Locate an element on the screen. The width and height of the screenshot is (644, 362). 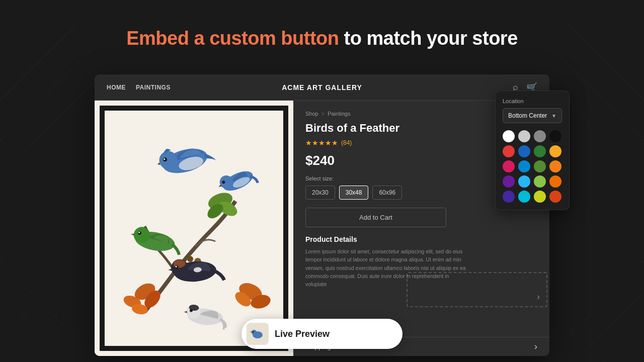
color-swatch-sky-blue is located at coordinates (524, 182).